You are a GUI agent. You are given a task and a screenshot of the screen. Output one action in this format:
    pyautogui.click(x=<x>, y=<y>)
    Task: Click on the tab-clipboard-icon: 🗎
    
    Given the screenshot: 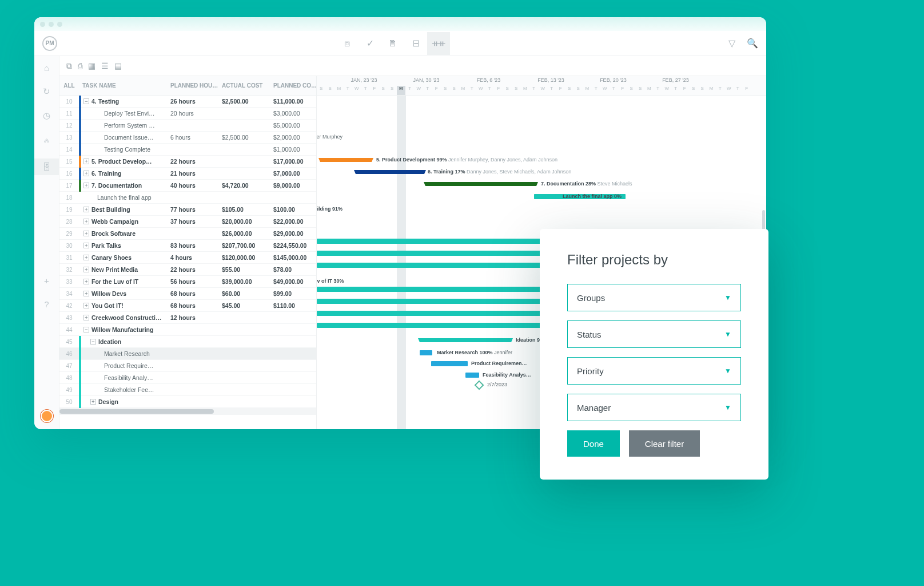 What is the action you would take?
    pyautogui.click(x=393, y=43)
    